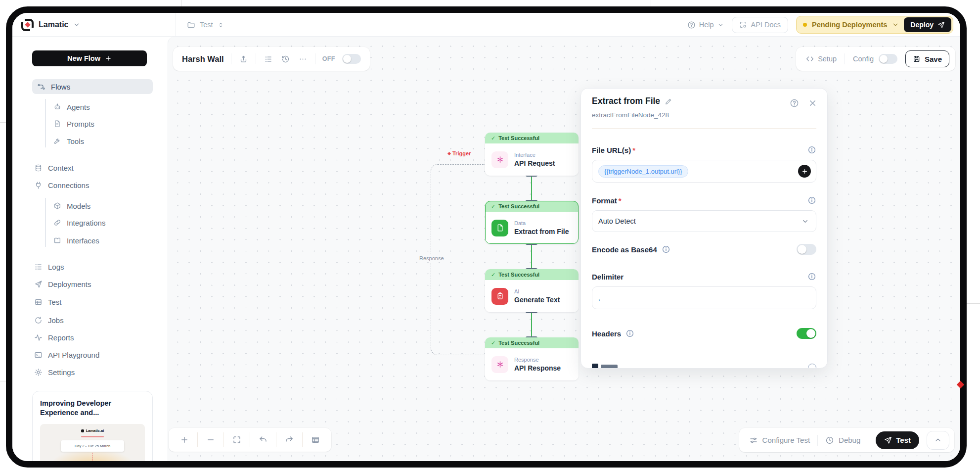 The image size is (980, 469). Describe the element at coordinates (704, 221) in the screenshot. I see `format-select: Auto Detect` at that location.